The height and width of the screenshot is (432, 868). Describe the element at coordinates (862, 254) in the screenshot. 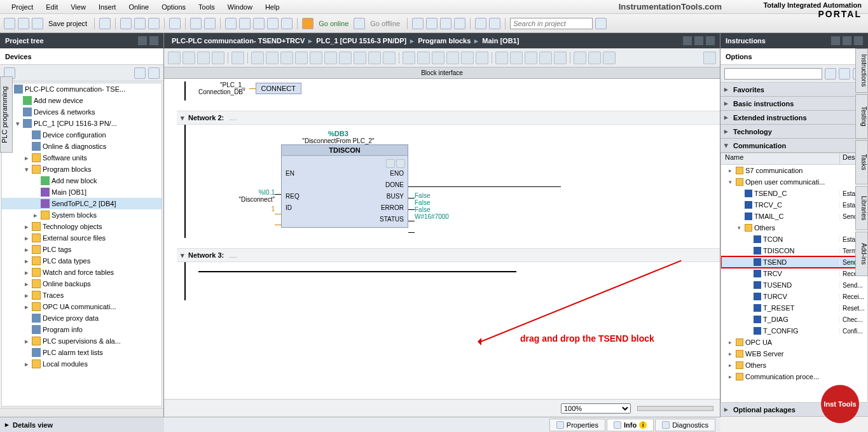

I see `side-tab-add-ins: Add-ins` at that location.